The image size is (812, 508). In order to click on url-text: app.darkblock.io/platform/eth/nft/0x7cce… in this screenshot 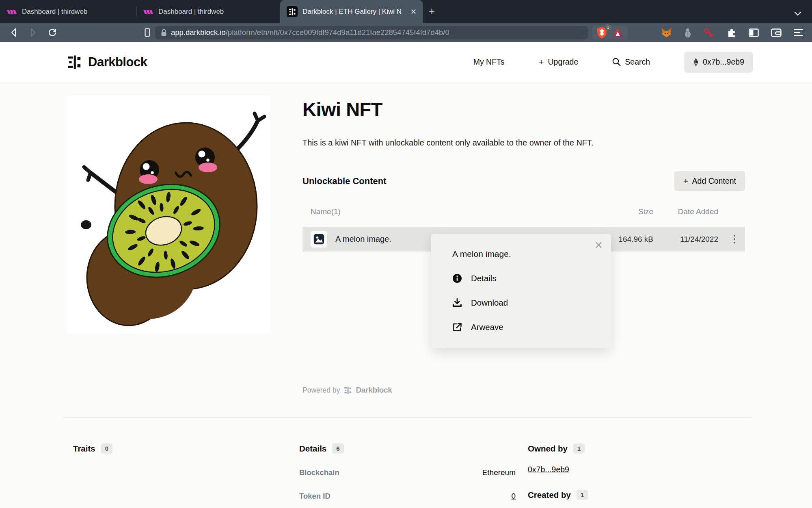, I will do `click(310, 33)`.